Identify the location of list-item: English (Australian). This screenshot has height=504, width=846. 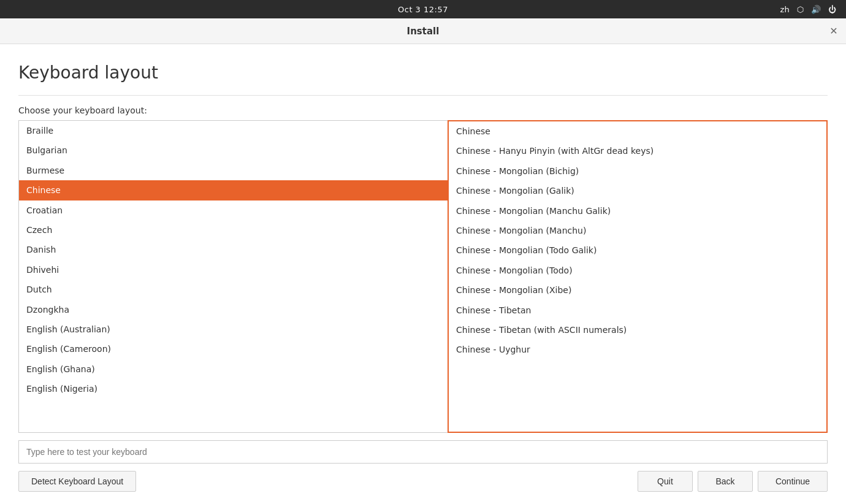
(233, 329).